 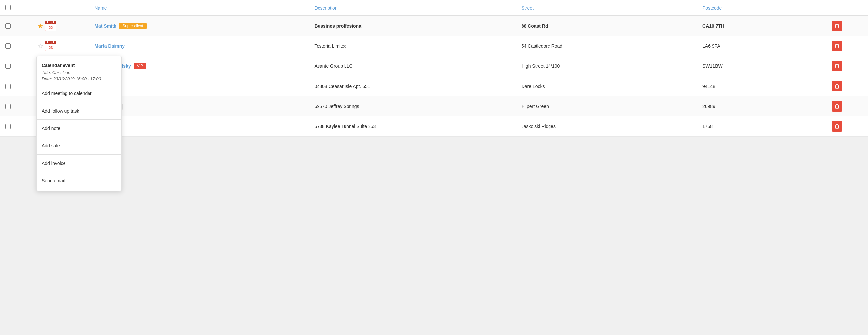 What do you see at coordinates (79, 94) in the screenshot?
I see `popup-menu-item: Add meeting to calendar` at bounding box center [79, 94].